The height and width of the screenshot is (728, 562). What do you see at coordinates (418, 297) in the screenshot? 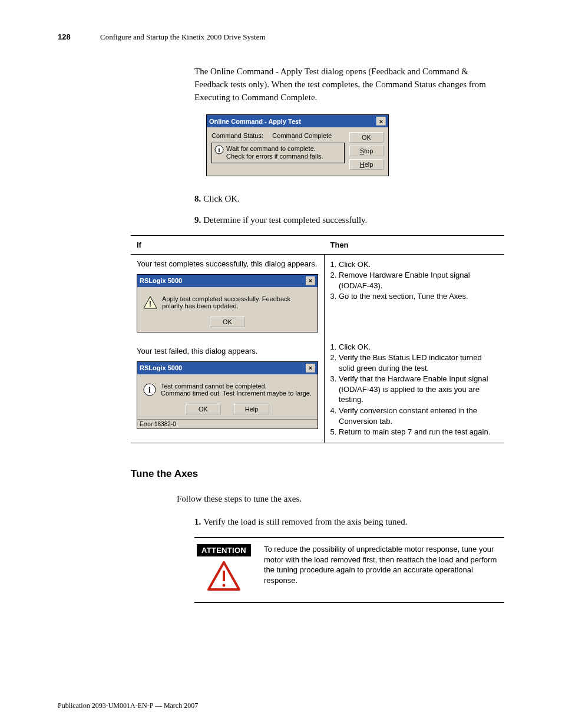
I see `then-item: Go to the next section, Tune the Axes.` at bounding box center [418, 297].